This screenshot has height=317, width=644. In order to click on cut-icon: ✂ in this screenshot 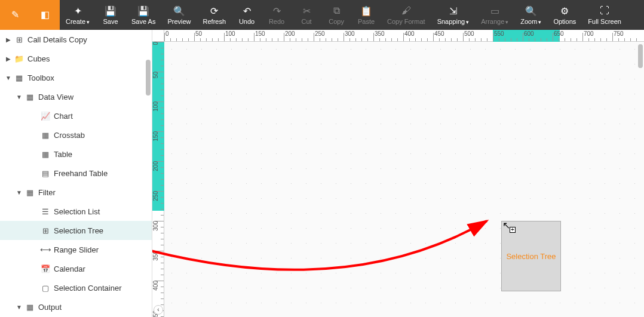, I will do `click(307, 11)`.